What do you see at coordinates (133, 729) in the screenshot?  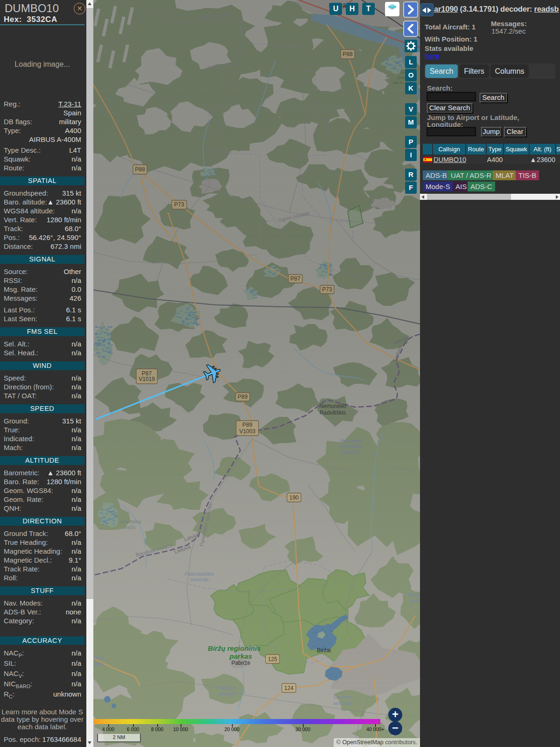 I see `svg-text: 6 000` at bounding box center [133, 729].